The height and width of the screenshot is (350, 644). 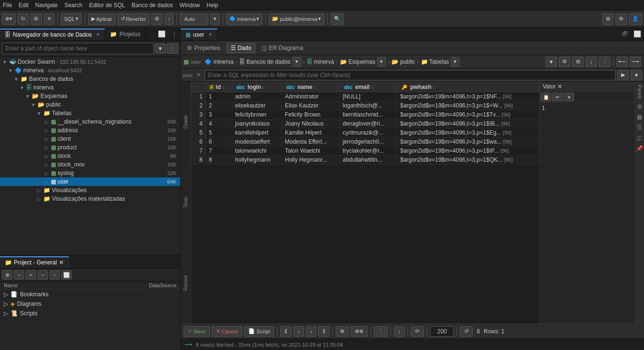 I want to click on project-maximize-button: ⬜, so click(x=67, y=275).